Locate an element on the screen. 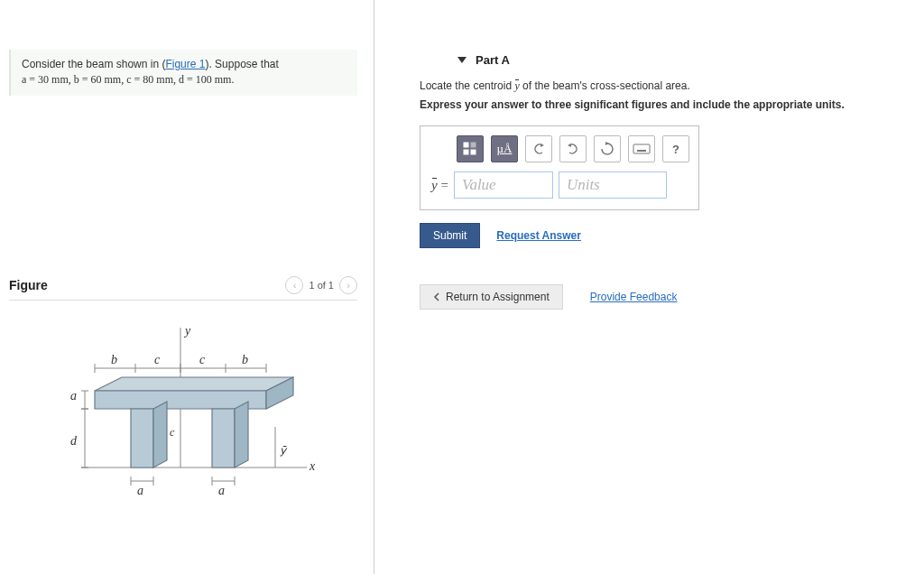 The height and width of the screenshot is (574, 924). dim-b-right: b is located at coordinates (245, 359).